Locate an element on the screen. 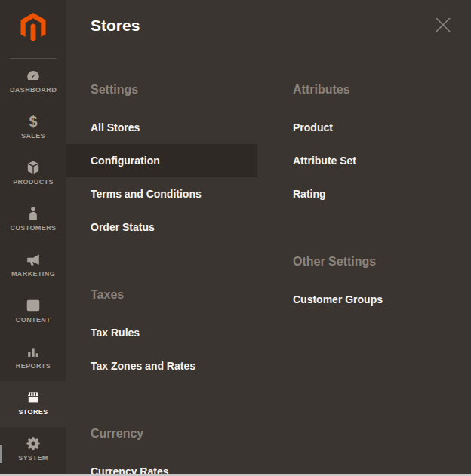 The width and height of the screenshot is (471, 476). sidebar-item-customers: CUSTOMERS is located at coordinates (33, 220).